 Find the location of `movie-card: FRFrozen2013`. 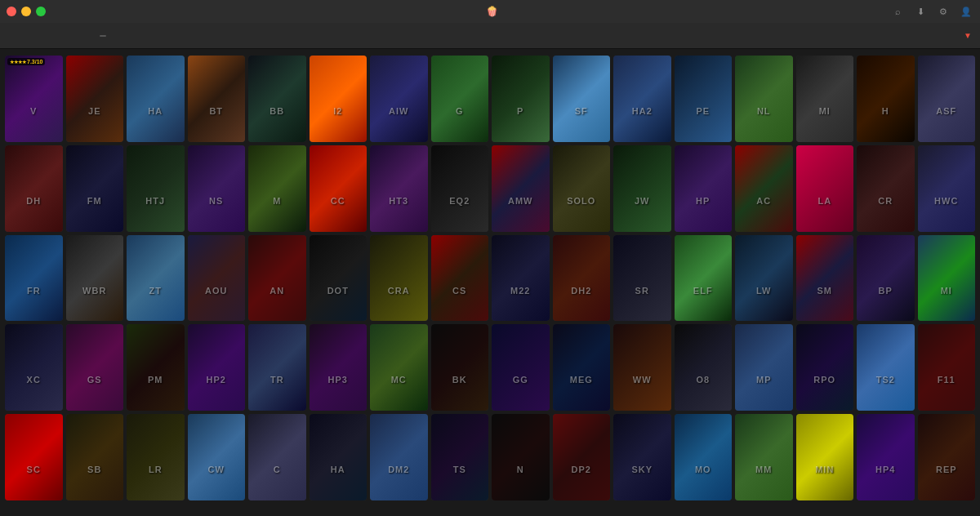

movie-card: FRFrozen2013 is located at coordinates (34, 278).